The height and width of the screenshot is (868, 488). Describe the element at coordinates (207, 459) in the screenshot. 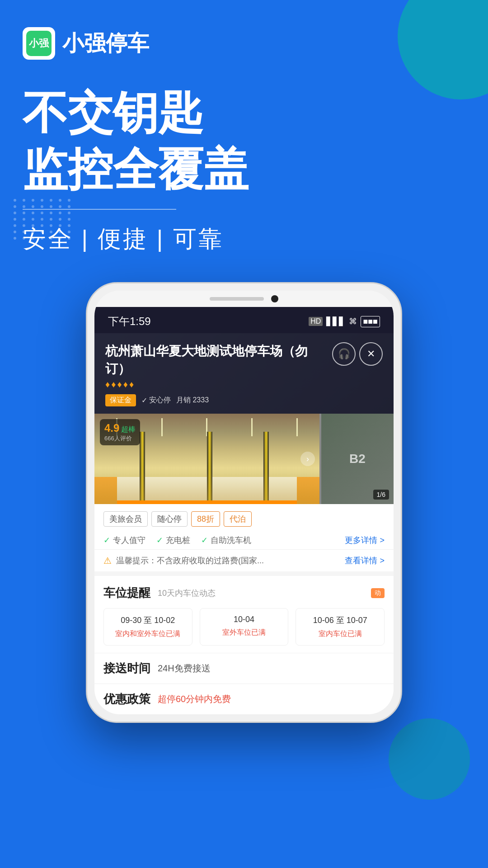

I see `parking-main-image: 4.9 超棒 666人评价 ›` at that location.